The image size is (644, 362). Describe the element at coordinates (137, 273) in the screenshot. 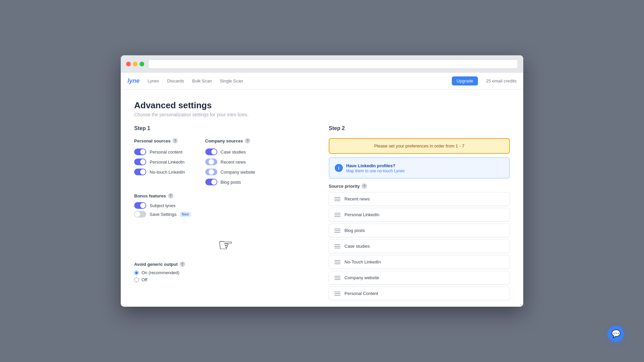

I see `avoid-on-radio` at that location.